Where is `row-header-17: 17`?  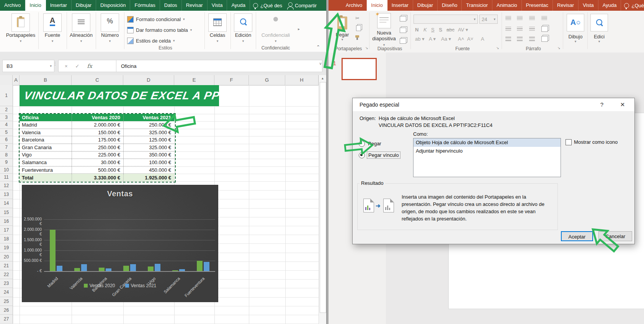 row-header-17: 17 is located at coordinates (7, 230).